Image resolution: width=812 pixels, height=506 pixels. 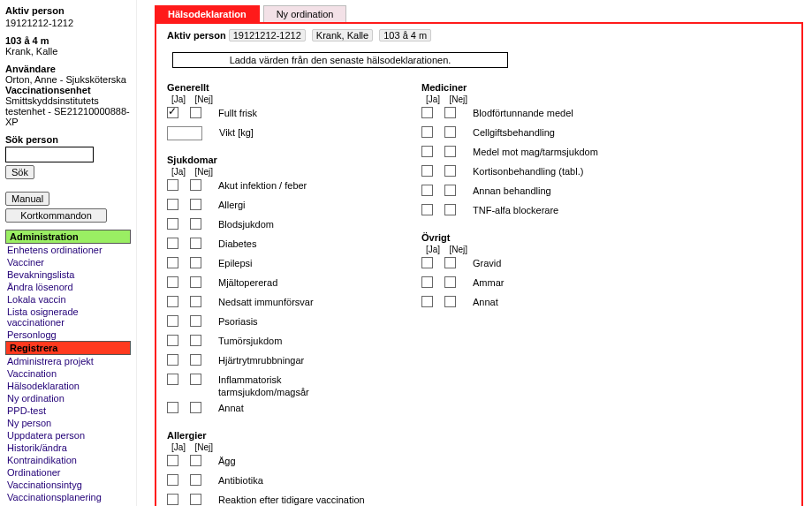 I want to click on check-row: Allergi, so click(x=268, y=207).